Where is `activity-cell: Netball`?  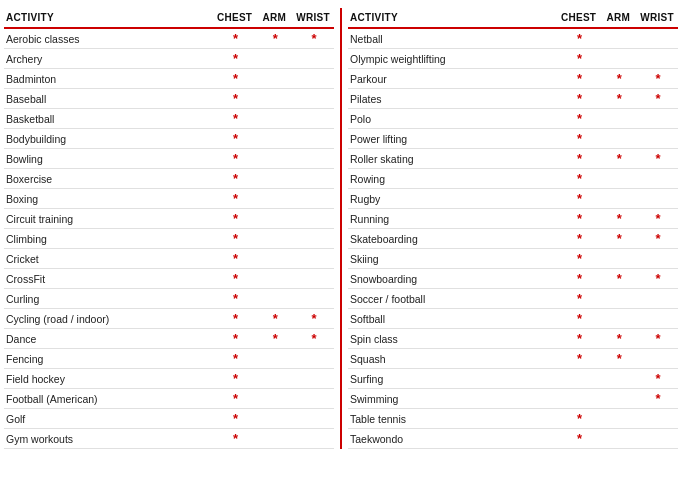 activity-cell: Netball is located at coordinates (454, 38).